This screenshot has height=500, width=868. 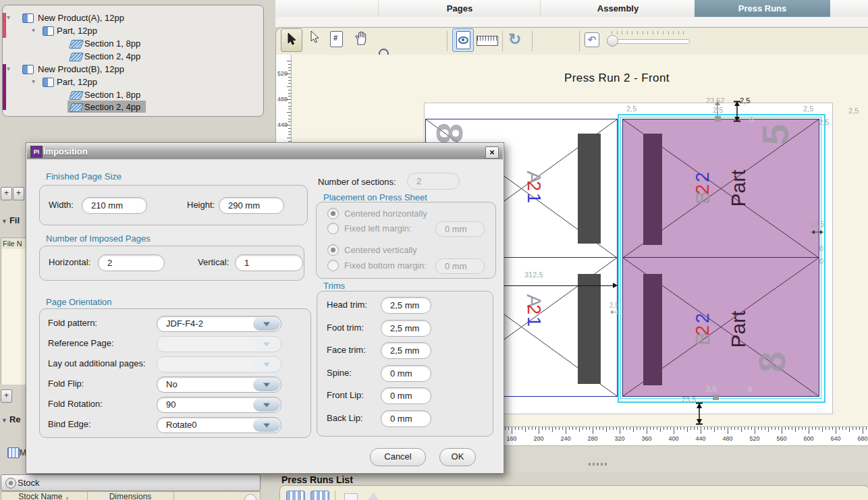 I want to click on centered-vertically-radio, so click(x=333, y=250).